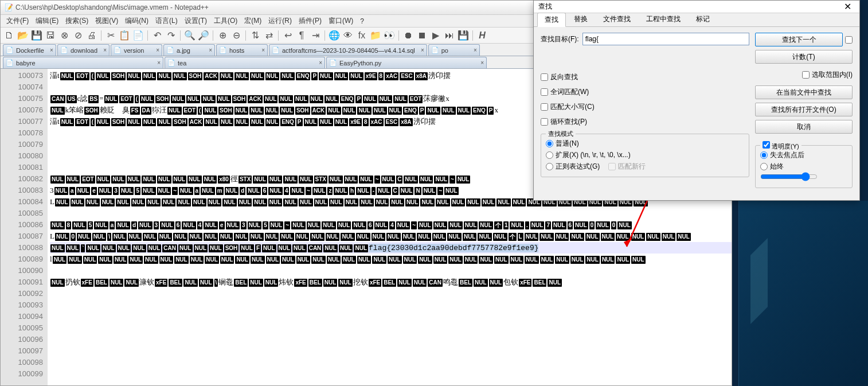  Describe the element at coordinates (849, 40) in the screenshot. I see `chk-findnext-wrap` at that location.